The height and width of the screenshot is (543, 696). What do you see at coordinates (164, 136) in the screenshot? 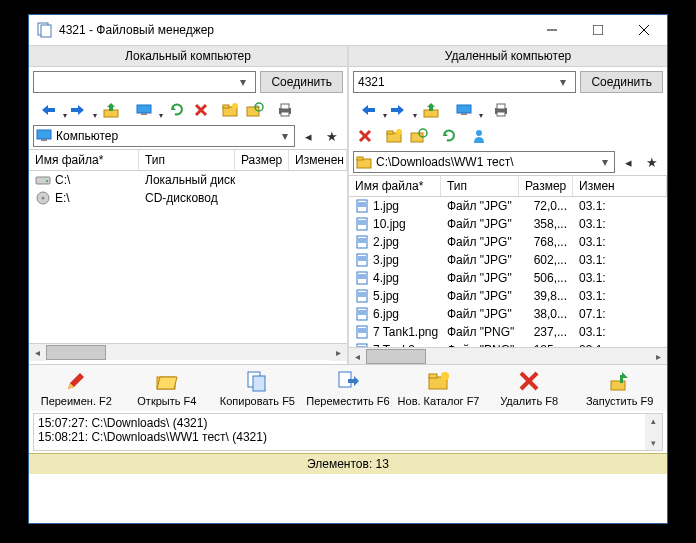
I see `local-path-combo: Компьютер ▾` at bounding box center [164, 136].